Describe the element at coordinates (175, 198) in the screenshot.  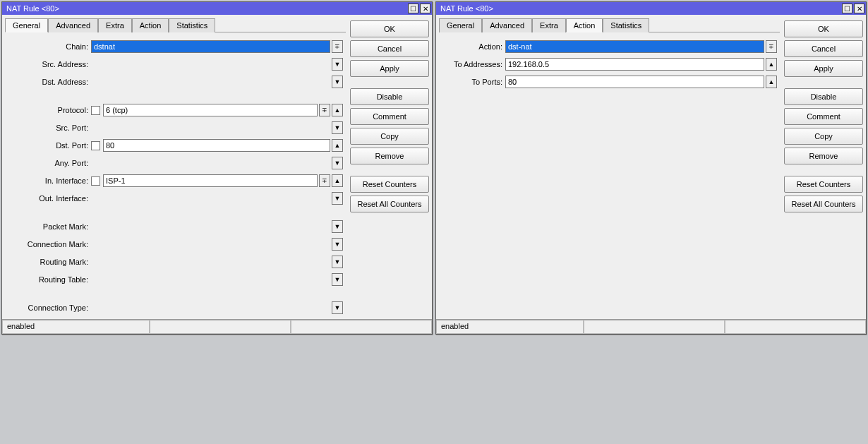
I see `row-out-interface: Out. Interface: ▼` at that location.